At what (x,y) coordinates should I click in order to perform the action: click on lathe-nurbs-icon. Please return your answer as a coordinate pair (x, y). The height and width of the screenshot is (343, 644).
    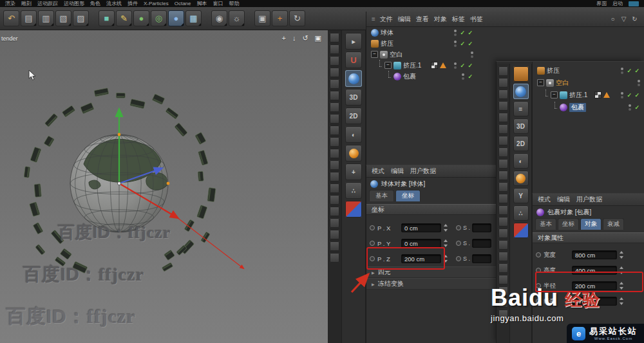
    Looking at the image, I should click on (504, 175).